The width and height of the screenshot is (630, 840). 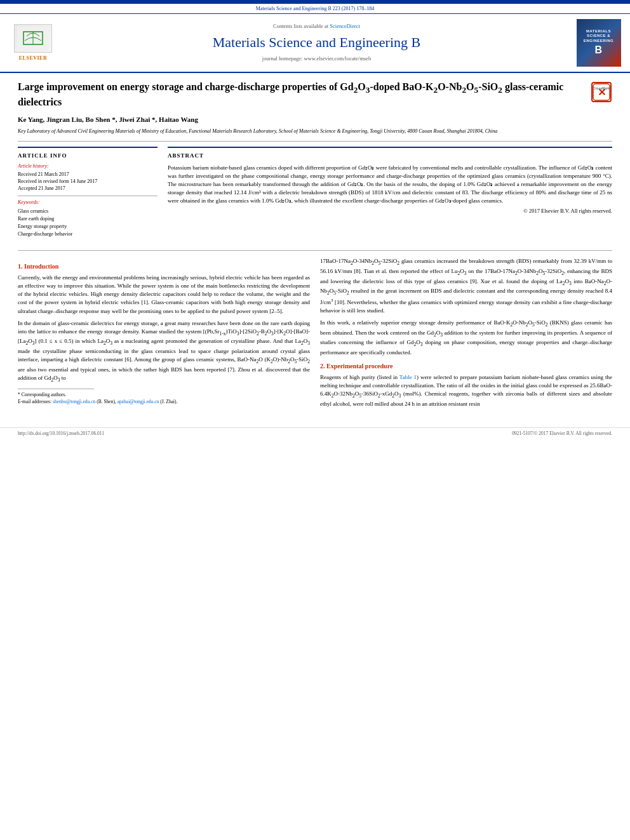 I want to click on crossmark-icon: ✕ CrossMark, so click(x=601, y=92).